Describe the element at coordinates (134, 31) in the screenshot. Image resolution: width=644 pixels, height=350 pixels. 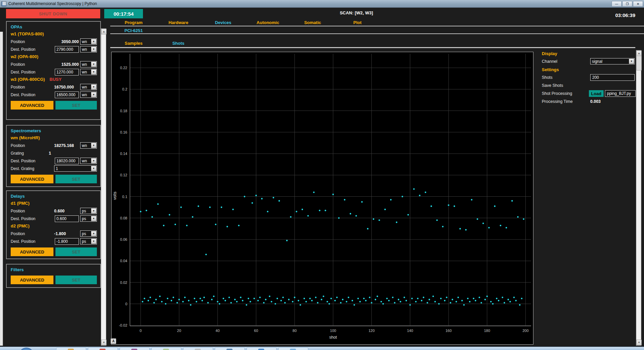
I see `tab-pci-6251: PCI-6251` at that location.